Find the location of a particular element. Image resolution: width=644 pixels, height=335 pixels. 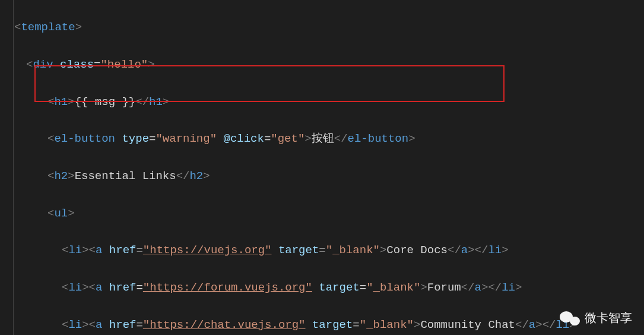

code-line: <template> is located at coordinates (329, 27).